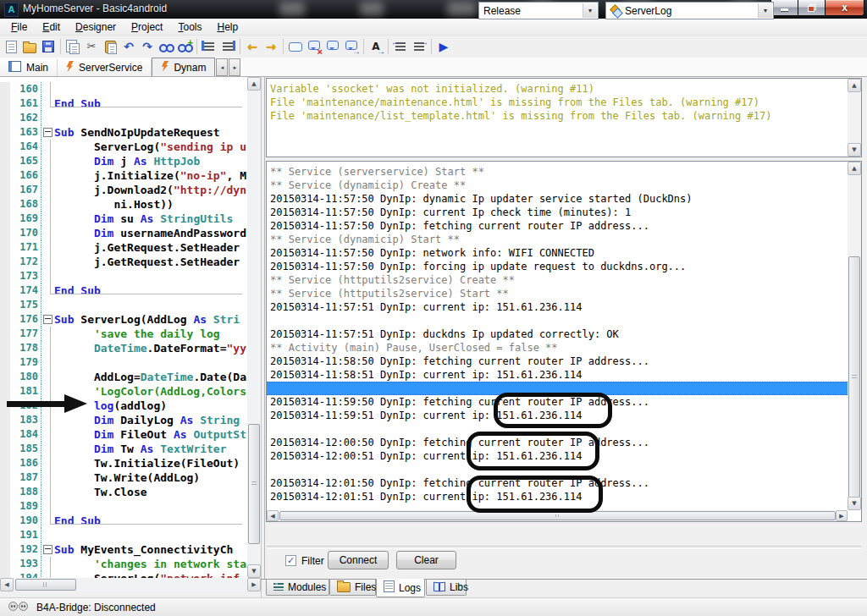  I want to click on navigate-back-icon: ←, so click(252, 47).